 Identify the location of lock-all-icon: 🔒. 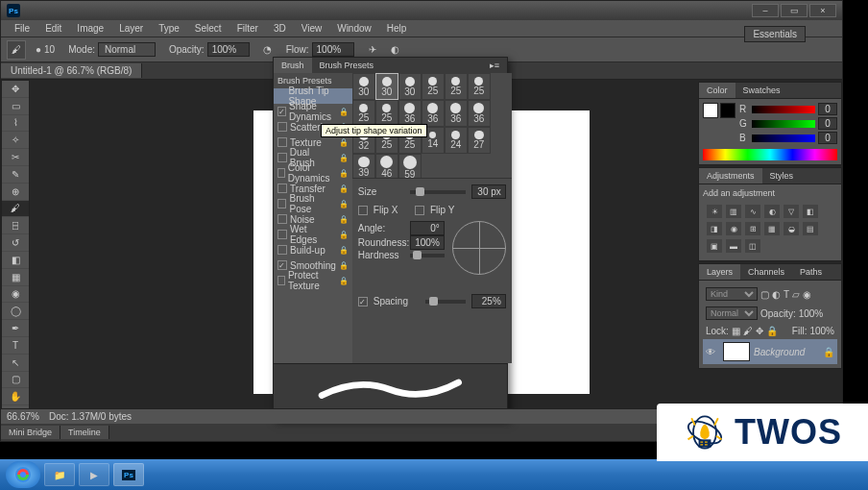
(772, 331).